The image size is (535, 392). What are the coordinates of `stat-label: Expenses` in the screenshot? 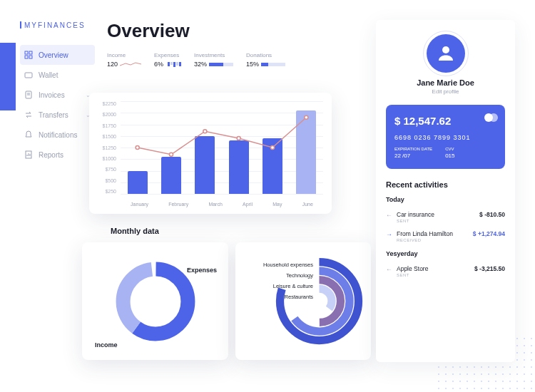 It's located at (168, 56).